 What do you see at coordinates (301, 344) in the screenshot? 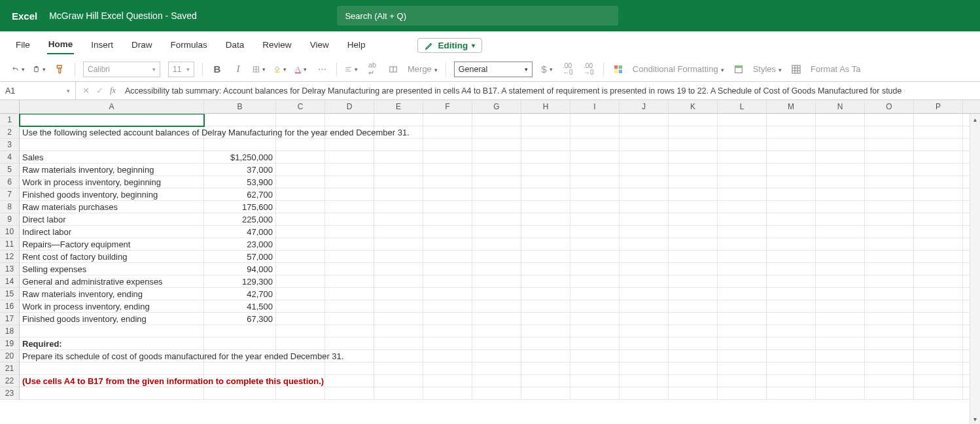
I see `cell-C19` at bounding box center [301, 344].